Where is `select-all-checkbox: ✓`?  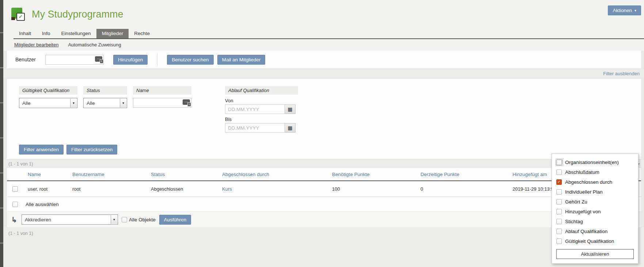 select-all-checkbox: ✓ is located at coordinates (15, 205).